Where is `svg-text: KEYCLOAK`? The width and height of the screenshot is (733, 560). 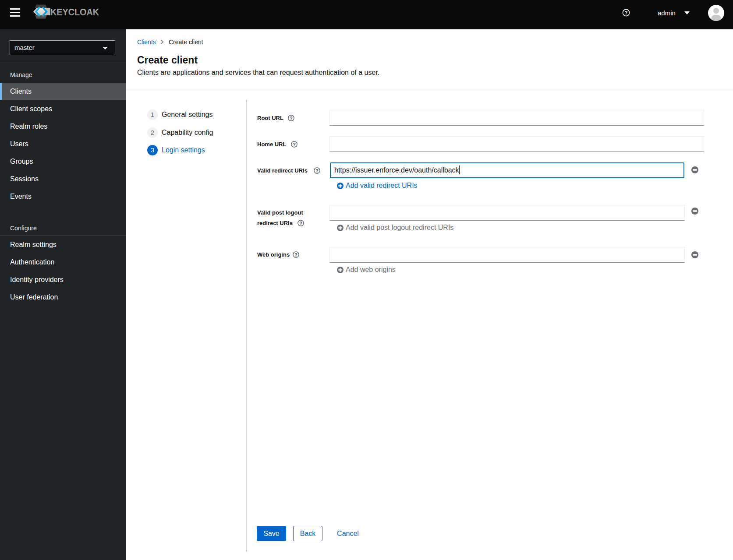 svg-text: KEYCLOAK is located at coordinates (74, 12).